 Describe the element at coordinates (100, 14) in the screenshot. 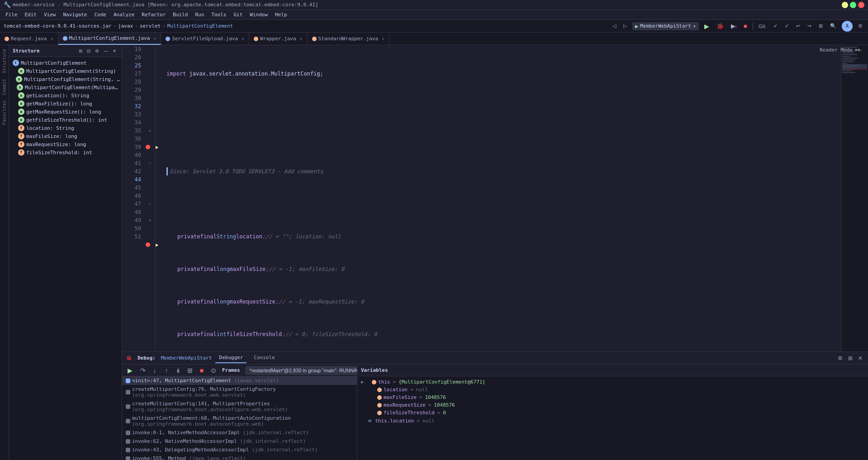

I see `menu-code: Code` at that location.